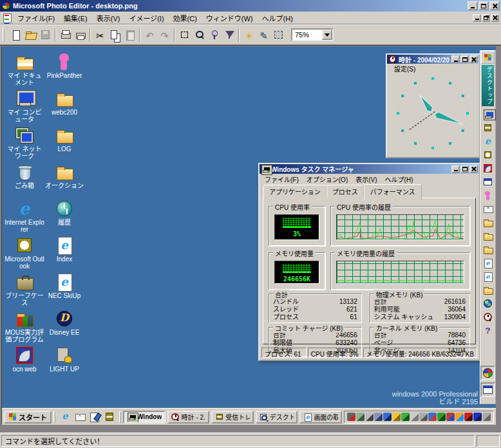 The width and height of the screenshot is (501, 448). What do you see at coordinates (488, 317) in the screenshot?
I see `desktop-toolbar-item-clockface` at bounding box center [488, 317].